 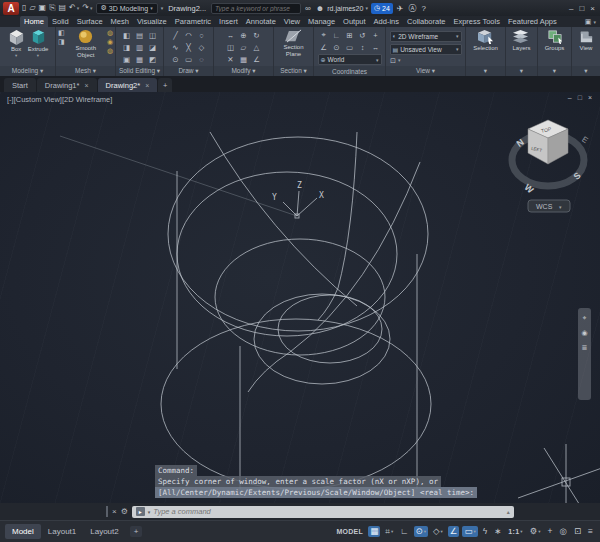 I want to click on app-logo-icon: A, so click(x=11, y=8).